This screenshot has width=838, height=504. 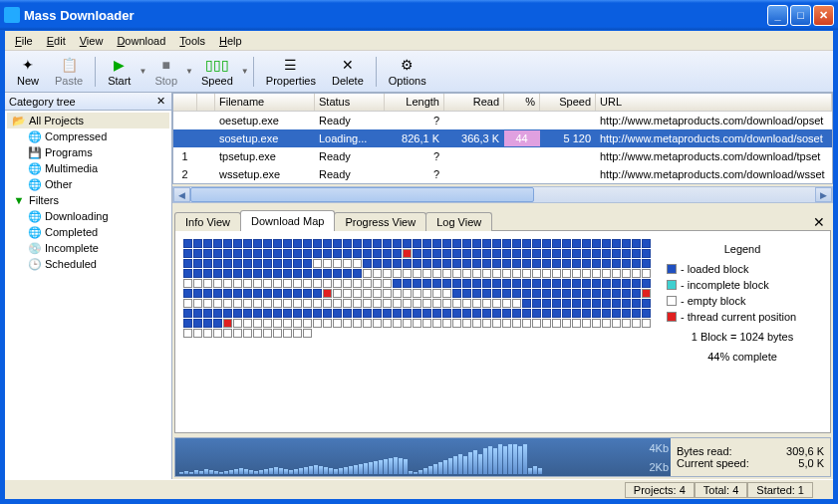 I want to click on horizontal-scrollbar: ◀ ▶, so click(x=502, y=195).